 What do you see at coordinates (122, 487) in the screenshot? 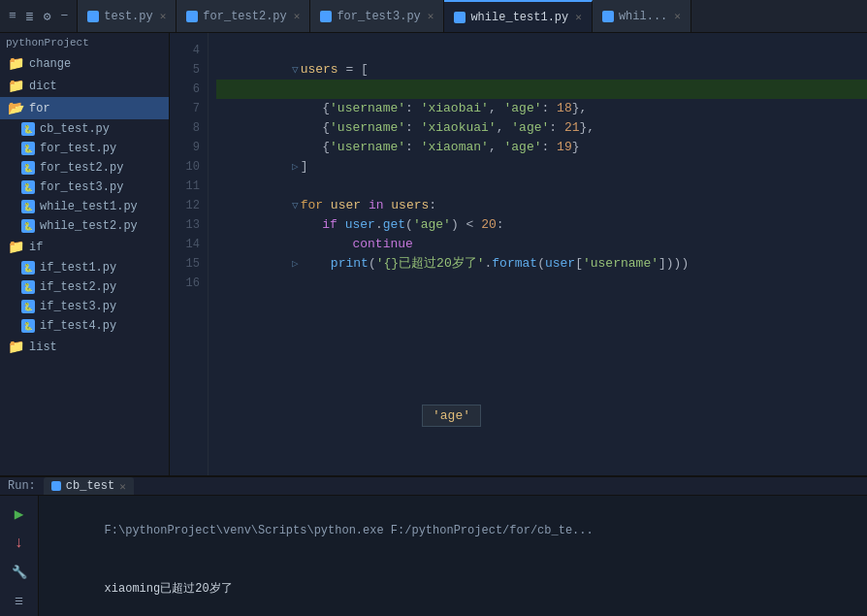
I see `run-tab-close: ✕` at bounding box center [122, 487].